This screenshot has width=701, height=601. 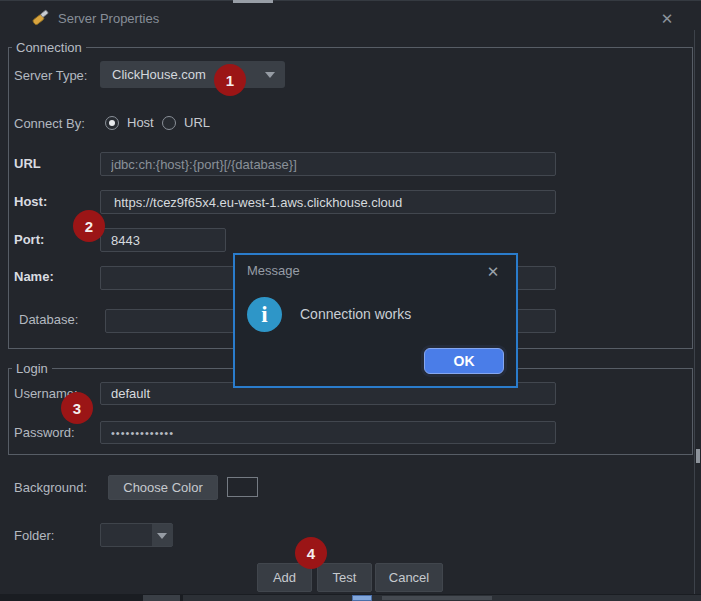 What do you see at coordinates (437, 598) in the screenshot?
I see `clipped-text-fragment` at bounding box center [437, 598].